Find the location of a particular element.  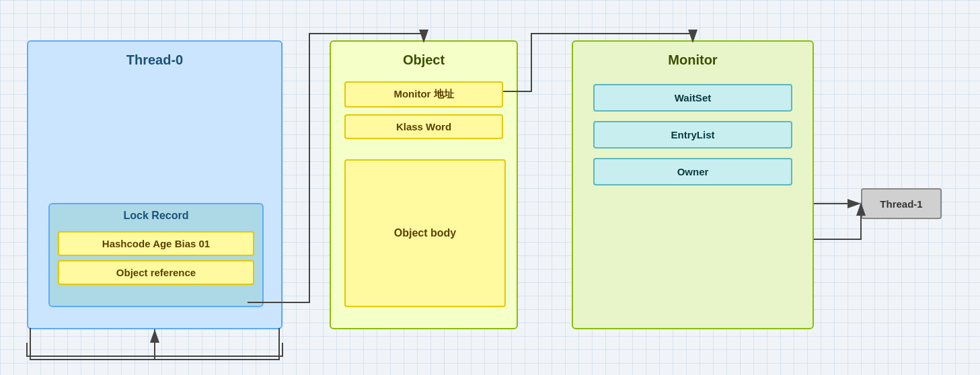

thread-1-box: Thread-1 is located at coordinates (901, 204).